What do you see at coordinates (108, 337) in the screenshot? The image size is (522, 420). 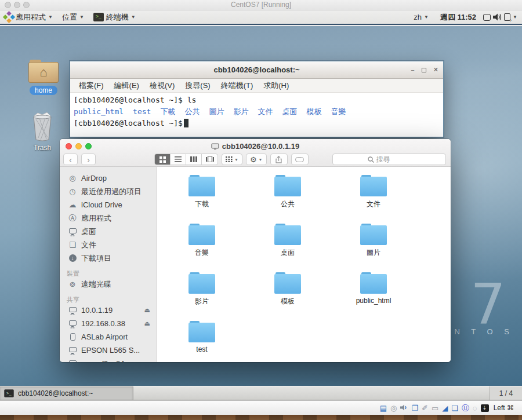 I see `sidebar-item-shared-airport: ASLab Airport` at bounding box center [108, 337].